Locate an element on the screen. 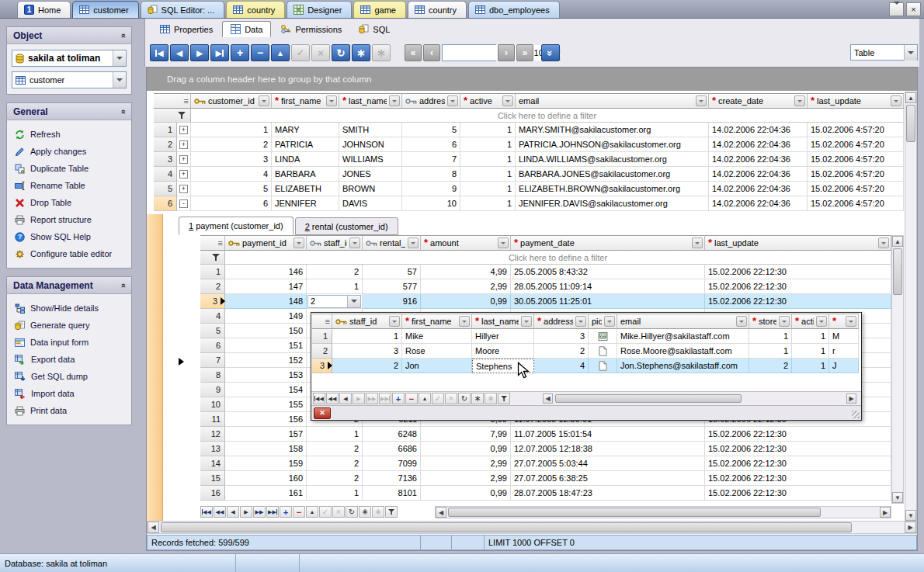 This screenshot has height=572, width=924. last-page-button: » is located at coordinates (525, 53).